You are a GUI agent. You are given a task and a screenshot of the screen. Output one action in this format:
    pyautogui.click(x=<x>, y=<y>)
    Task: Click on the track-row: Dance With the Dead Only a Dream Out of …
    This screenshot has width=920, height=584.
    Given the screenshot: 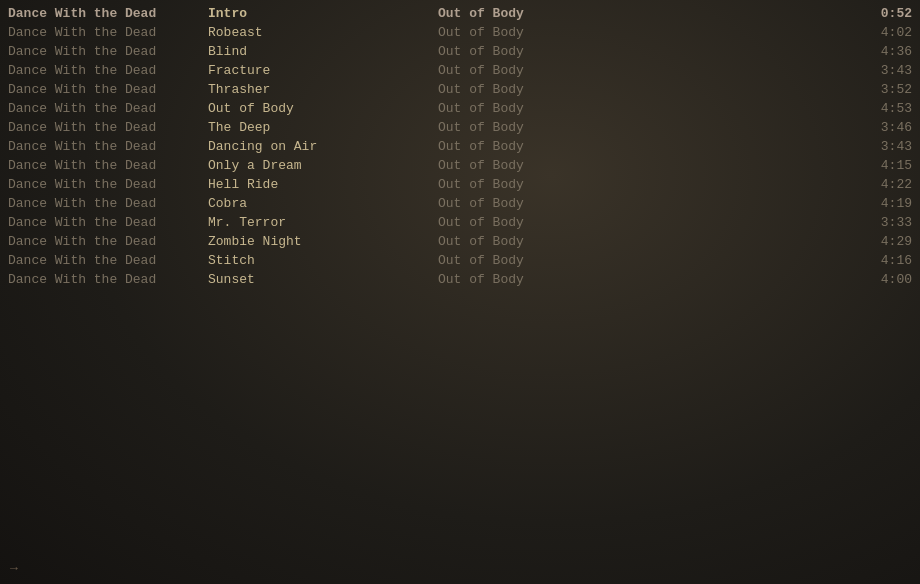 What is the action you would take?
    pyautogui.click(x=460, y=166)
    